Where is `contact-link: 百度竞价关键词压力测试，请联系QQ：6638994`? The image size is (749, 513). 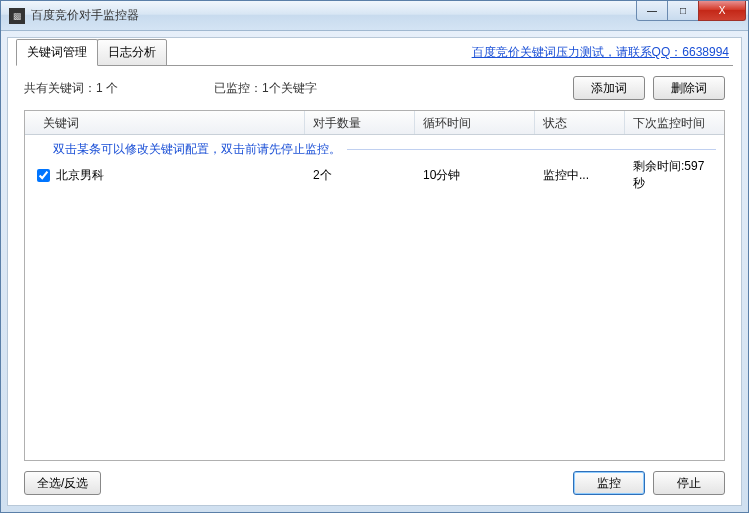 contact-link: 百度竞价关键词压力测试，请联系QQ：6638994 is located at coordinates (600, 52).